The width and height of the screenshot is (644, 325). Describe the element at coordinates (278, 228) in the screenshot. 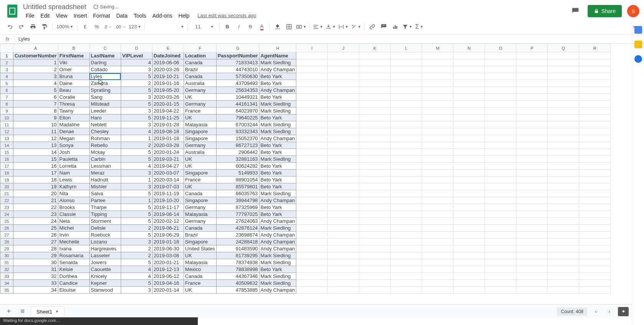

I see `cell: Mark Siedling` at that location.